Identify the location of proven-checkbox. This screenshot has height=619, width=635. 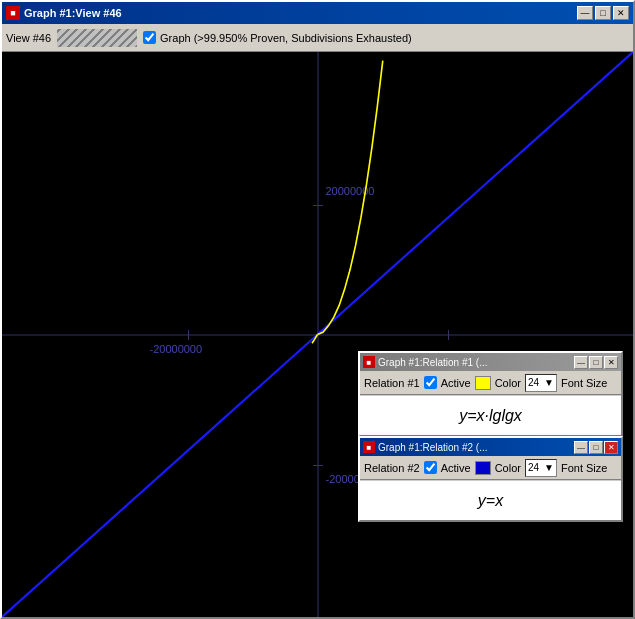
(150, 38).